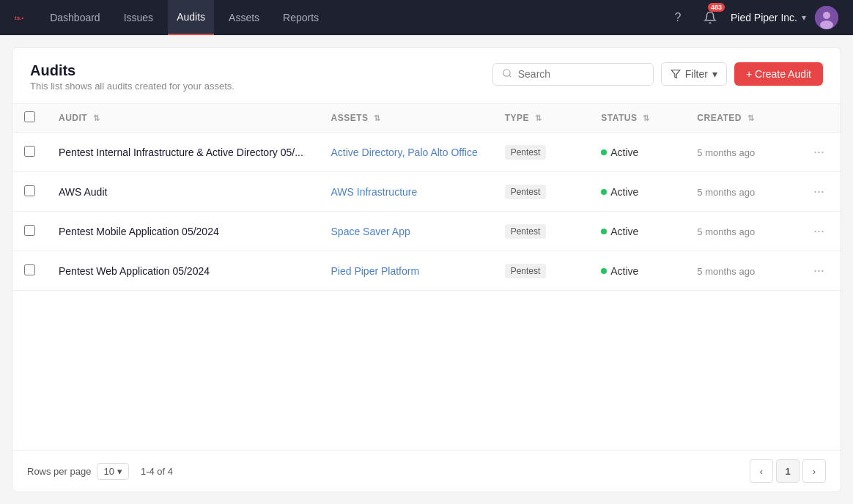  I want to click on table-footer: Rows per page 10 ▾ 1-4 of 4 ‹ 1 ›, so click(426, 470).